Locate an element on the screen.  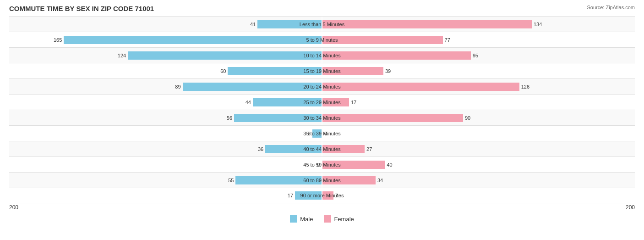
right-half: 0 is located at coordinates (479, 133).